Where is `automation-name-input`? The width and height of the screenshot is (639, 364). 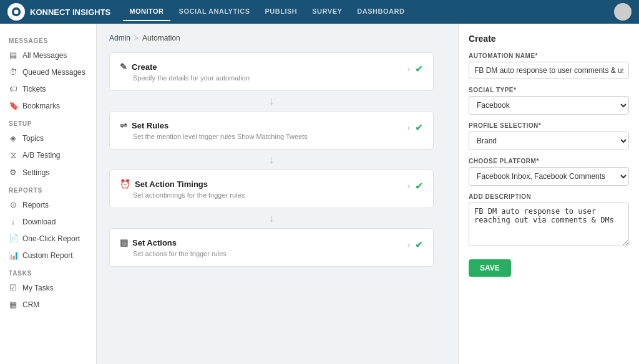
automation-name-input is located at coordinates (549, 70).